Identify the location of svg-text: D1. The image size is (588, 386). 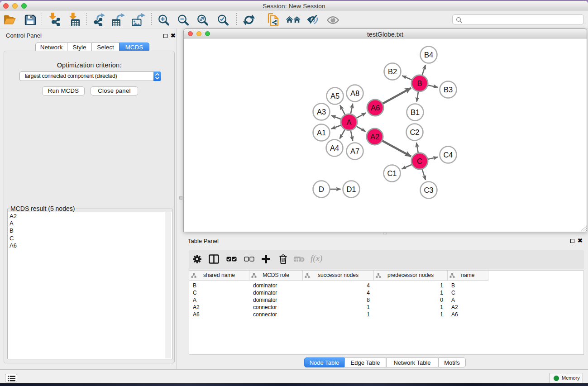
(351, 189).